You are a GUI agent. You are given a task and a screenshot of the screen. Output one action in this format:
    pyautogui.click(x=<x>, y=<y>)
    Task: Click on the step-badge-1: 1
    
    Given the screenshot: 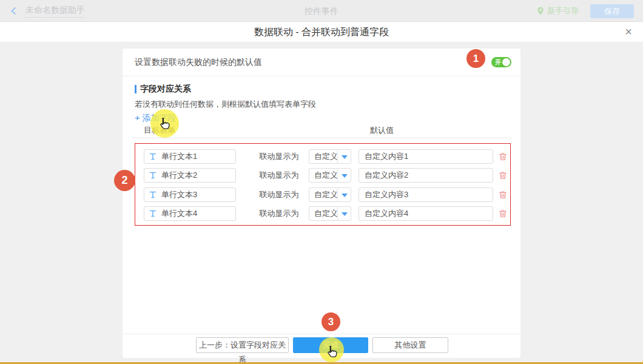 What is the action you would take?
    pyautogui.click(x=476, y=58)
    